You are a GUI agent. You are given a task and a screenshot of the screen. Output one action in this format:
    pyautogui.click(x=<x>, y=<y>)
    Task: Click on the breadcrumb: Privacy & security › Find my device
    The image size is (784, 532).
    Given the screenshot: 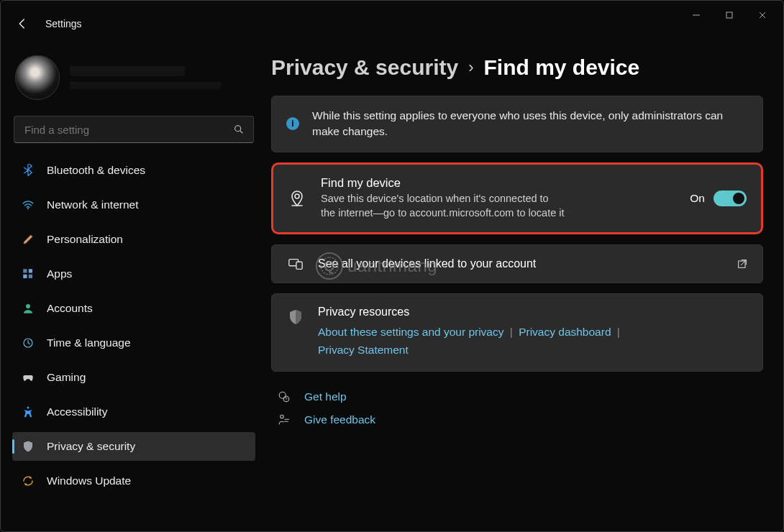 What is the action you would take?
    pyautogui.click(x=517, y=68)
    